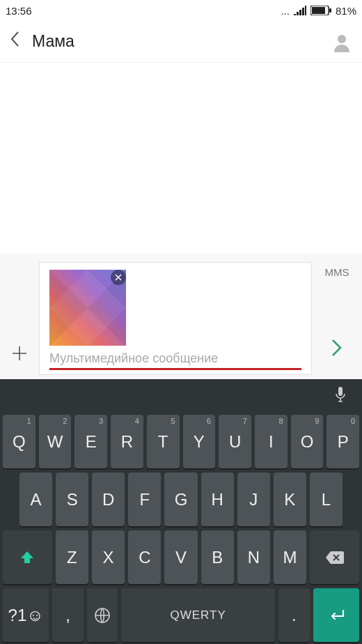  I want to click on comma-key: ,, so click(68, 615).